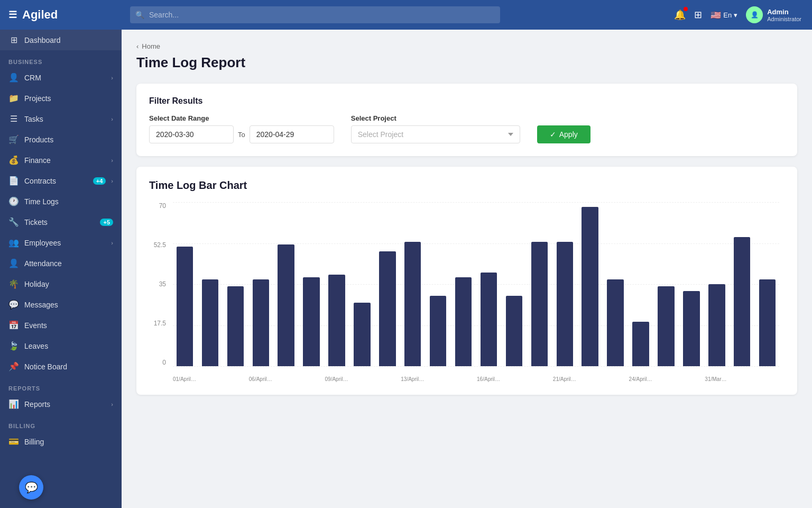 The width and height of the screenshot is (812, 508). I want to click on y-label-52: 52.5, so click(160, 245).